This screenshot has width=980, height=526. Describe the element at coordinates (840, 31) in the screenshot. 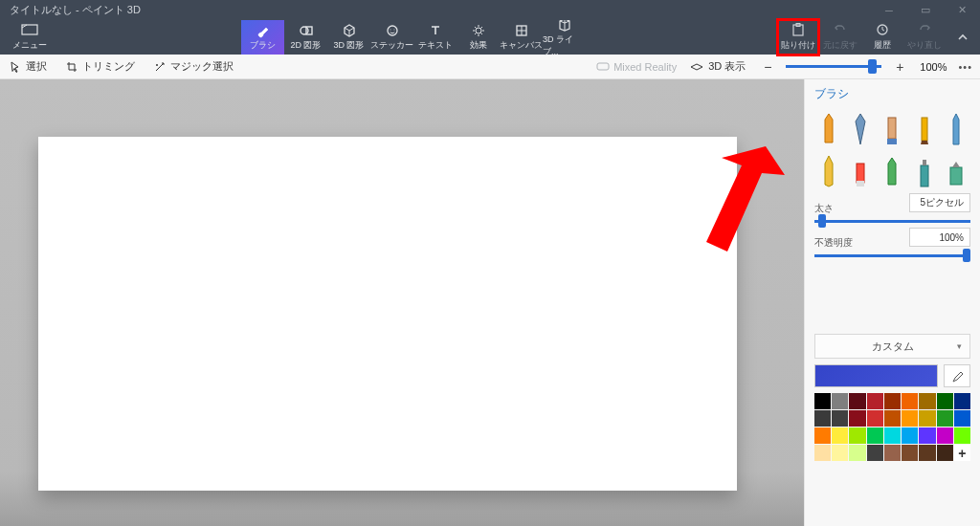

I see `undo-icon` at that location.